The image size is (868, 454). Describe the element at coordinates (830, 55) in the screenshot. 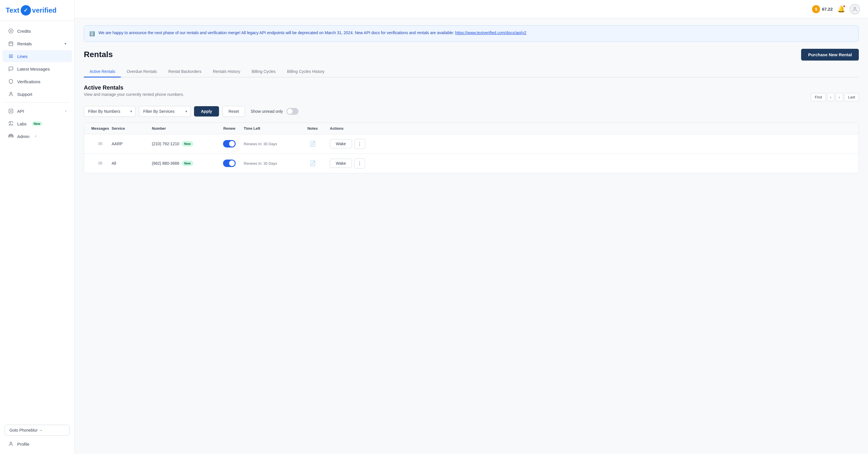

I see `purchase-new-rental-button: Purchase New Rental` at that location.